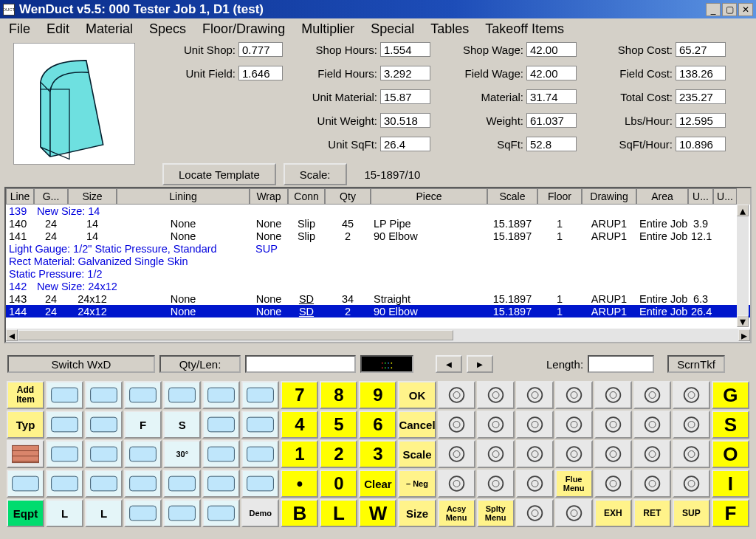  Describe the element at coordinates (219, 174) in the screenshot. I see `locate-template-button: Locate Template` at that location.